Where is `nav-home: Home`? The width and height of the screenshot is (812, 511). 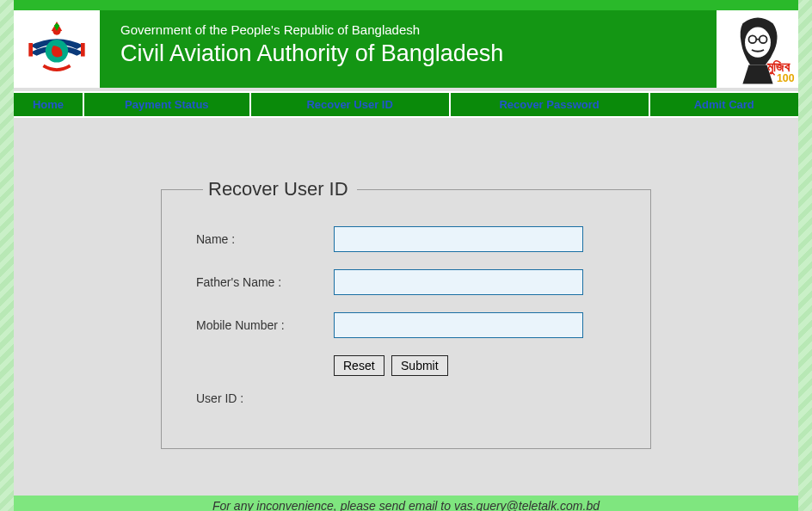 nav-home: Home is located at coordinates (48, 105).